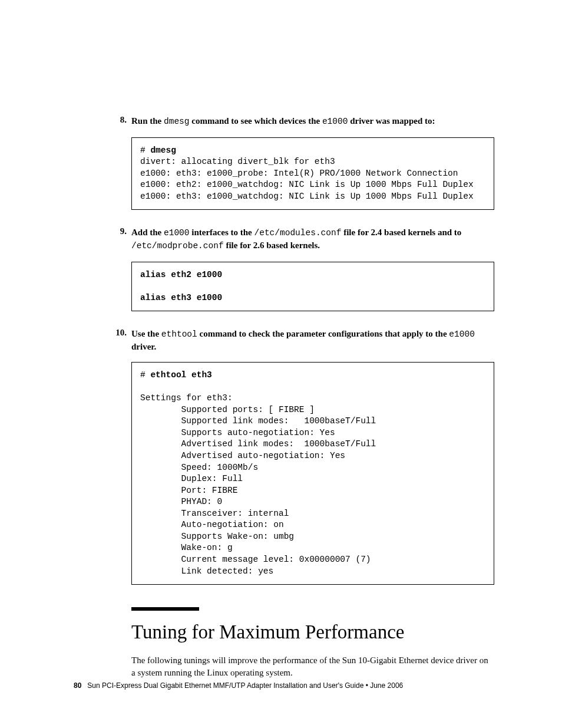  Describe the element at coordinates (144, 347) in the screenshot. I see `text: driver.` at that location.